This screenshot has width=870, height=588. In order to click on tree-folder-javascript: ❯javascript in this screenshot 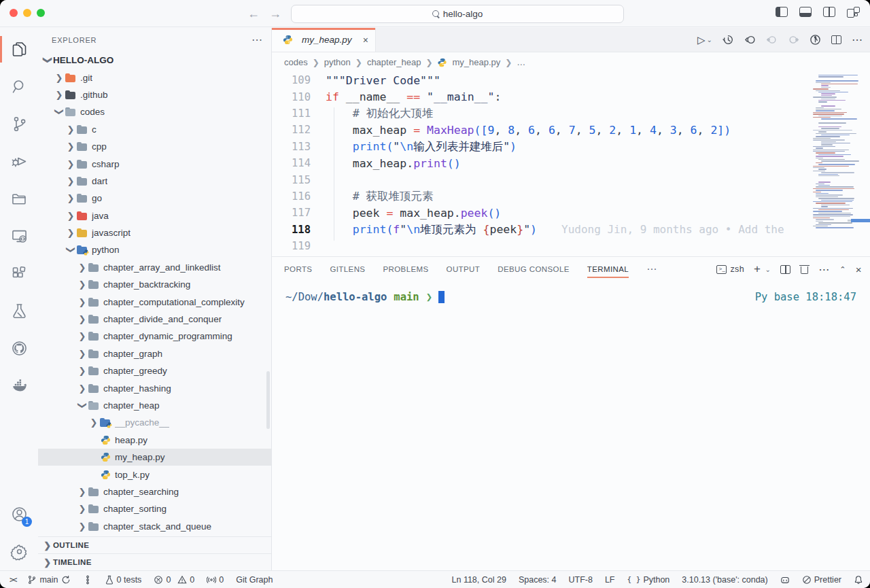, I will do `click(155, 232)`.